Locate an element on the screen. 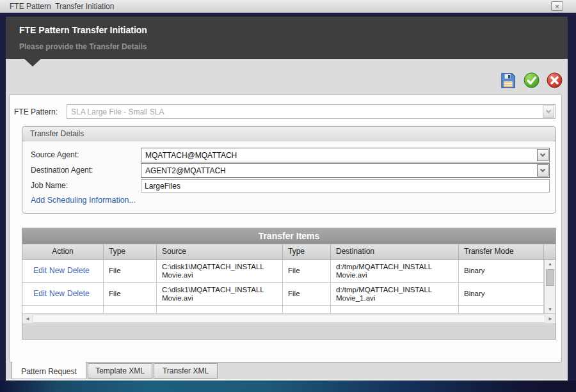 Image resolution: width=576 pixels, height=392 pixels. destination-agent-select: AGENT2@MQATTACH is located at coordinates (346, 170).